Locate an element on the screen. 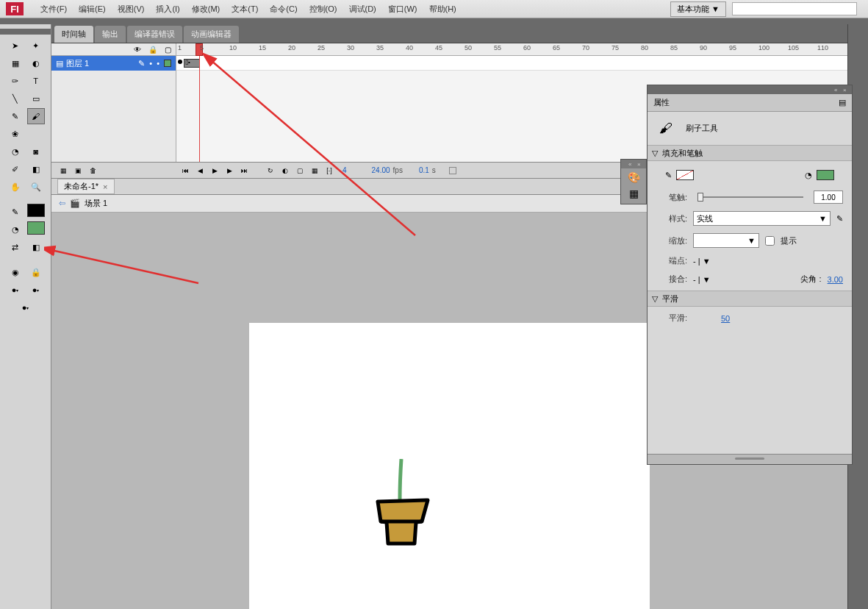 Image resolution: width=868 pixels, height=609 pixels. modify-markers-button: [·] is located at coordinates (329, 171).